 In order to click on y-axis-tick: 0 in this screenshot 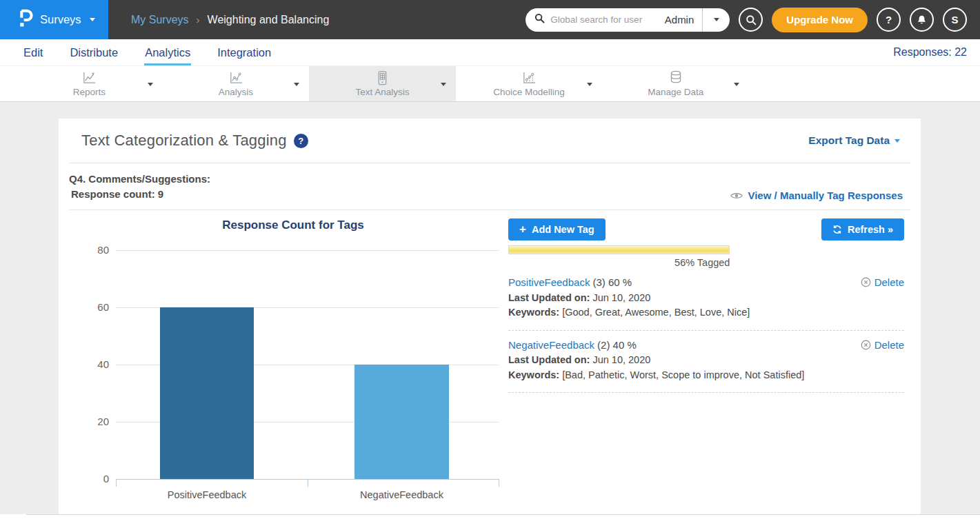, I will do `click(96, 478)`.